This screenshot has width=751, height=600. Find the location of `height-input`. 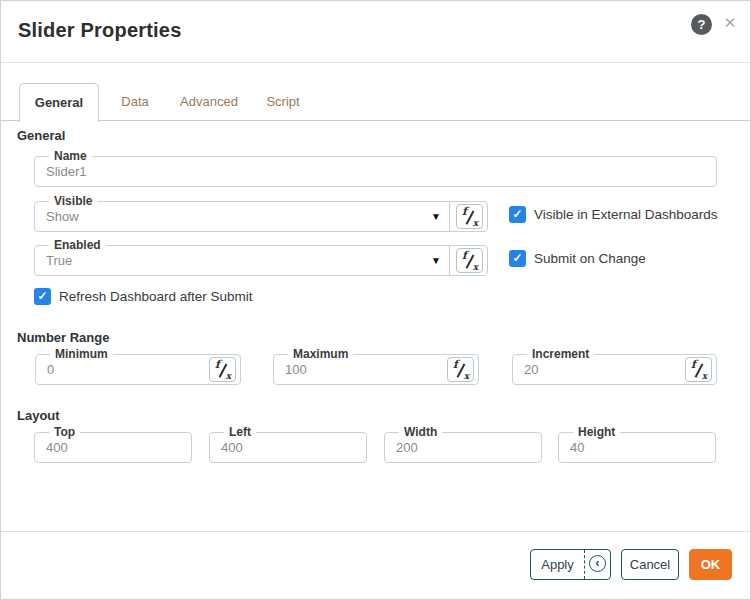

height-input is located at coordinates (623, 448).